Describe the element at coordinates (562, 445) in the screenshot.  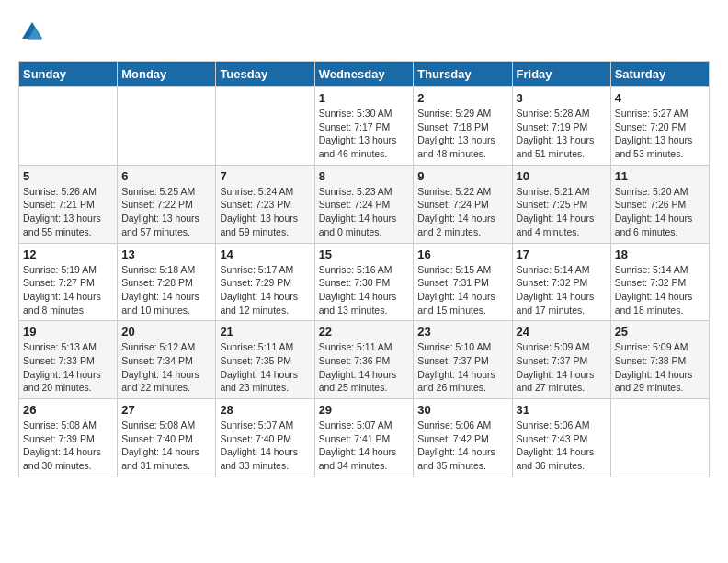
I see `day-info: Sunrise: 5:06 AM Sunset: 7:43 PM Dayligh…` at that location.